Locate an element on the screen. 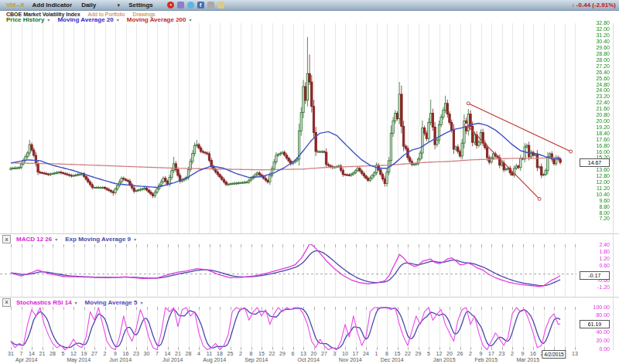  date-axis-day-label: 10 is located at coordinates (345, 354).